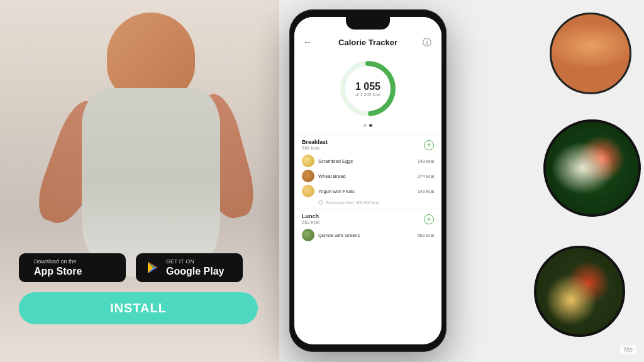  I want to click on eggs-kcal: 149 kcal, so click(426, 161).